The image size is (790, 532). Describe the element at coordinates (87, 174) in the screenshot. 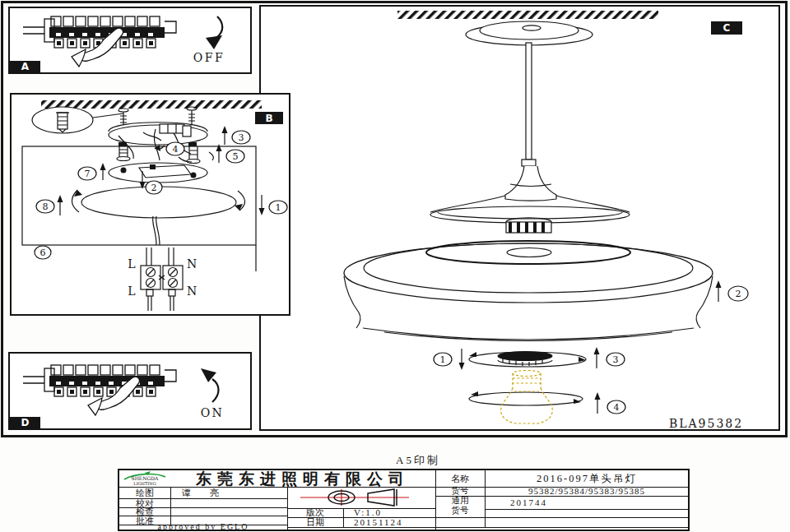

I see `svg-text: 7` at that location.